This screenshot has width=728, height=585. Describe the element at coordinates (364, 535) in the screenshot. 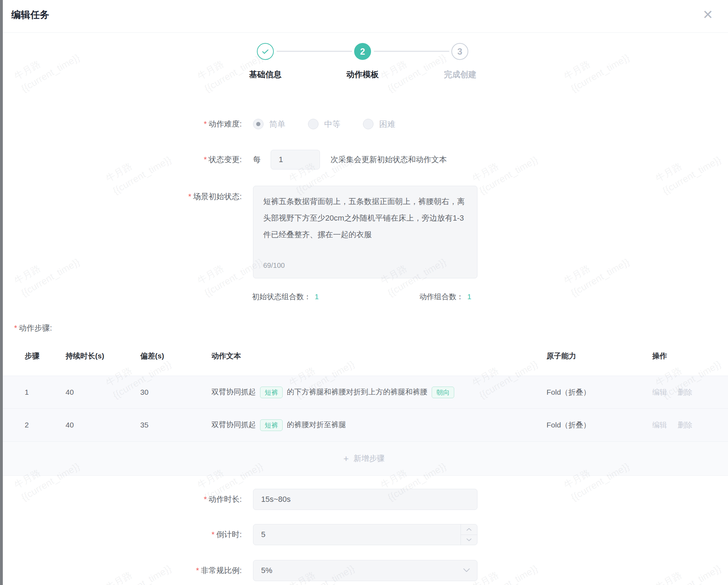

I see `countdown-row: *倒计时: 5` at that location.